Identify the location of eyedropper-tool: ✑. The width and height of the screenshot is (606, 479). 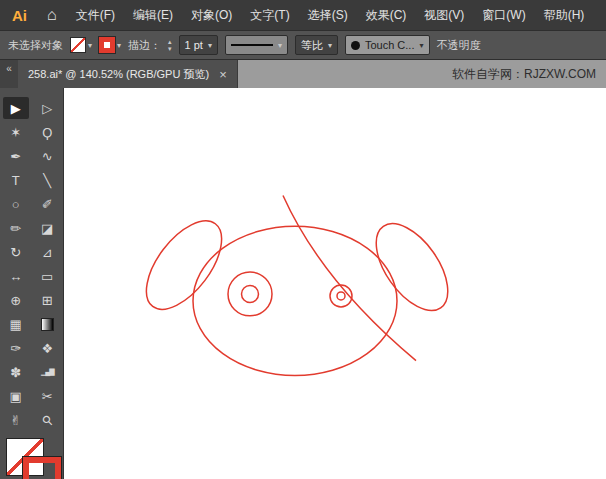
(16, 348).